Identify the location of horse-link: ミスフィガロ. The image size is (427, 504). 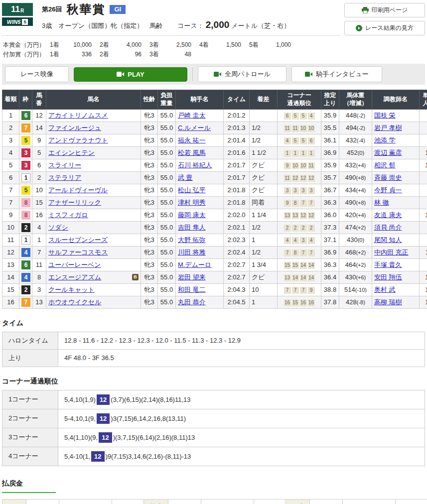
(68, 215).